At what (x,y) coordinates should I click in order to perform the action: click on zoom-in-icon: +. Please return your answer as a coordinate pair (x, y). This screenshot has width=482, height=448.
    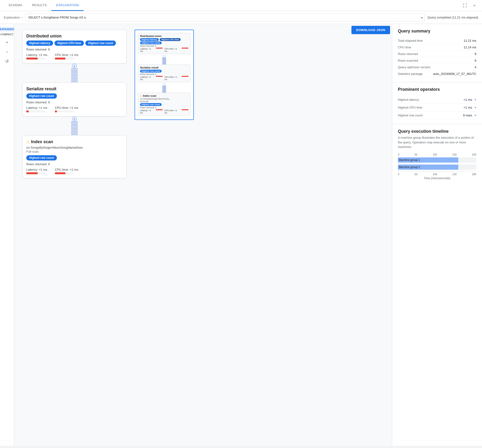
    Looking at the image, I should click on (7, 42).